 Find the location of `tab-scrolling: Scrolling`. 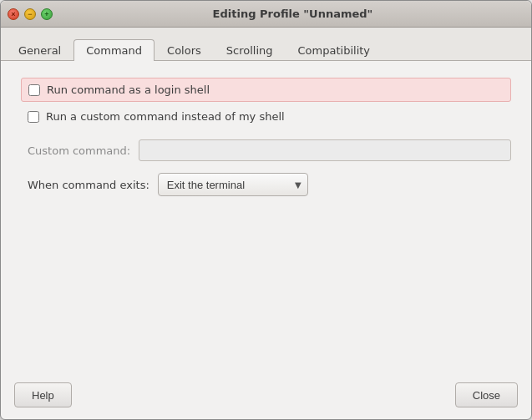

tab-scrolling: Scrolling is located at coordinates (250, 50).